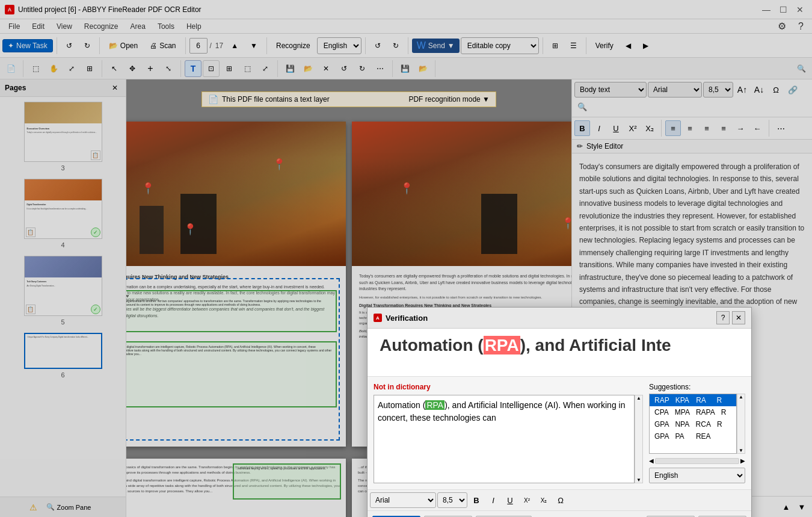  I want to click on sug-col-3-2: REA, so click(704, 436).